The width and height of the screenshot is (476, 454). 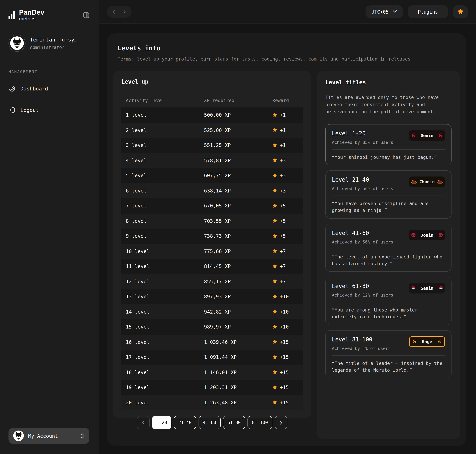 I want to click on page-button-61-80: 61-80, so click(x=234, y=423).